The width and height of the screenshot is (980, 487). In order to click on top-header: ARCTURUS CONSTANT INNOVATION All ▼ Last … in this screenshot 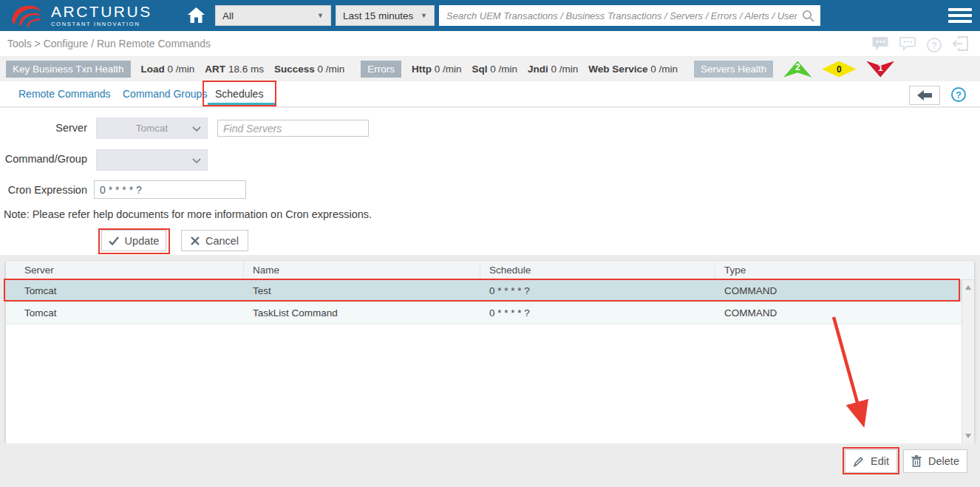, I will do `click(490, 16)`.